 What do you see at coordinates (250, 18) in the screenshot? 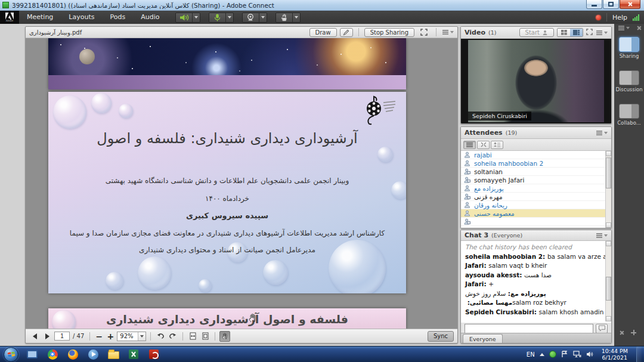
I see `webcam-button` at bounding box center [250, 18].